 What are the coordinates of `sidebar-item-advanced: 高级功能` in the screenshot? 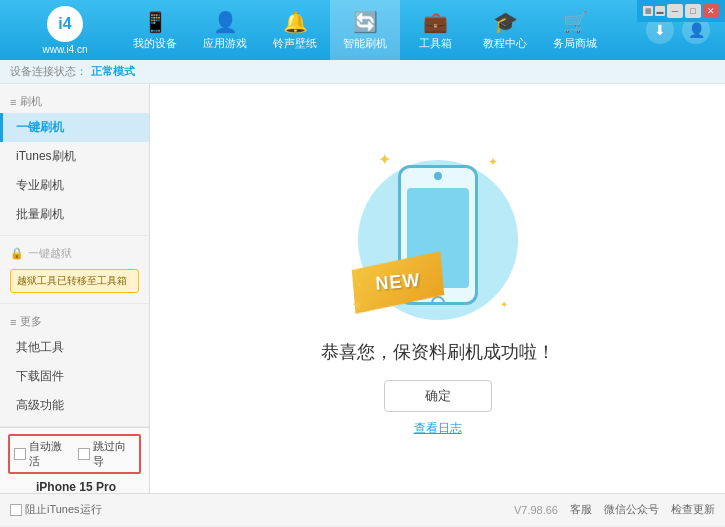 It's located at (74, 406).